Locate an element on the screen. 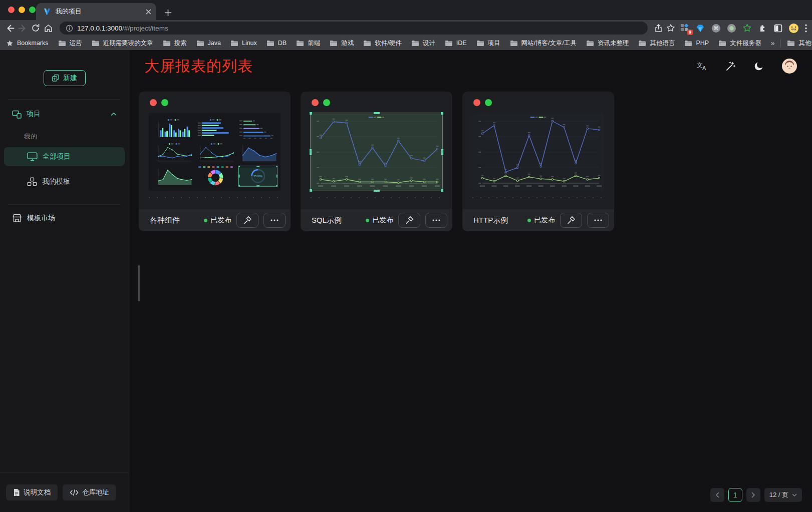 This screenshot has height=512, width=812. new-tab-button is located at coordinates (168, 13).